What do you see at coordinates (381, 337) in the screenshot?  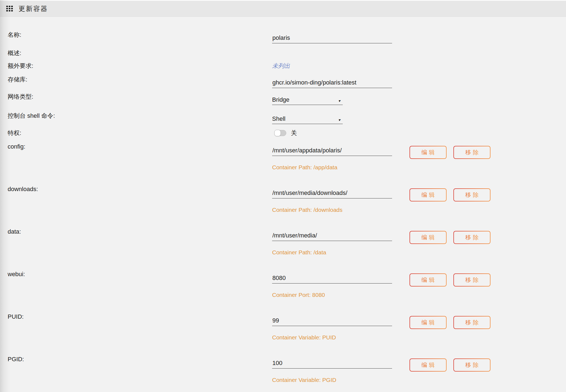 I see `container-variable-helper: Container Variable: PUID` at bounding box center [381, 337].